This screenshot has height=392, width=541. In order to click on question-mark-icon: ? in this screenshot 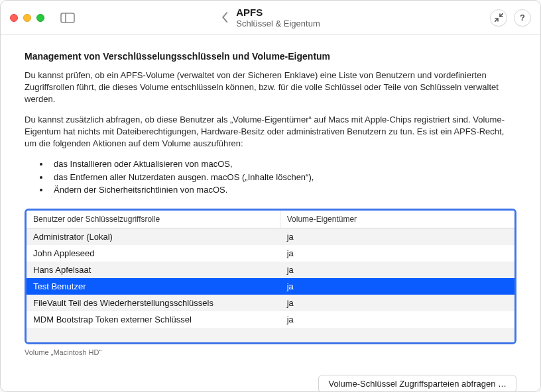, I will do `click(522, 17)`.